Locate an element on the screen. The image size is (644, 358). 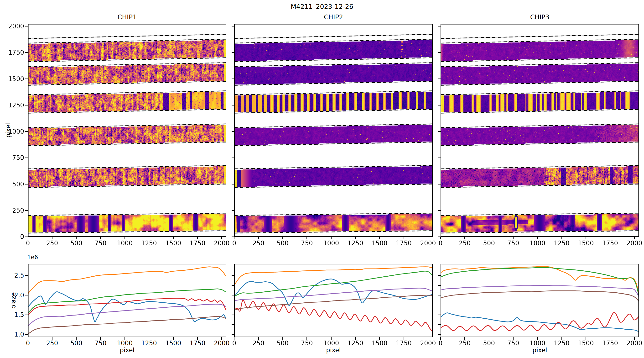
chip2-title: CHIP2 is located at coordinates (334, 17).